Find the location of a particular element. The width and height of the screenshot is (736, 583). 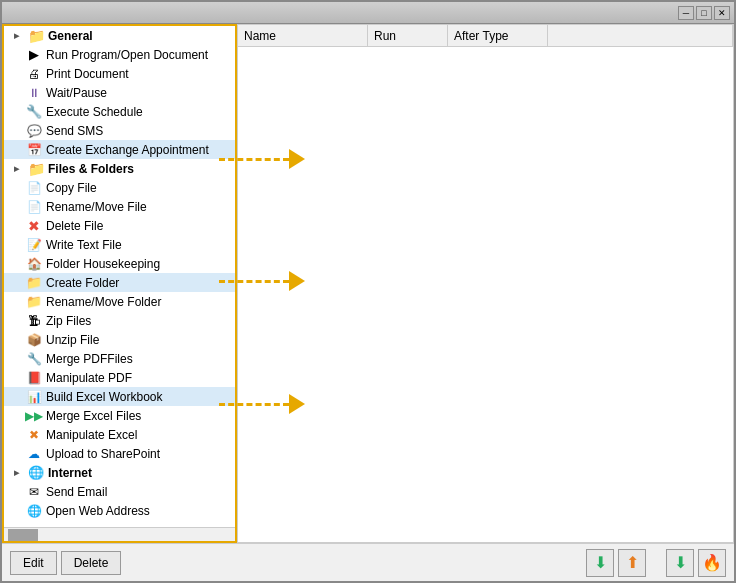

merge-excel-icon: ▶▶ is located at coordinates (34, 416).